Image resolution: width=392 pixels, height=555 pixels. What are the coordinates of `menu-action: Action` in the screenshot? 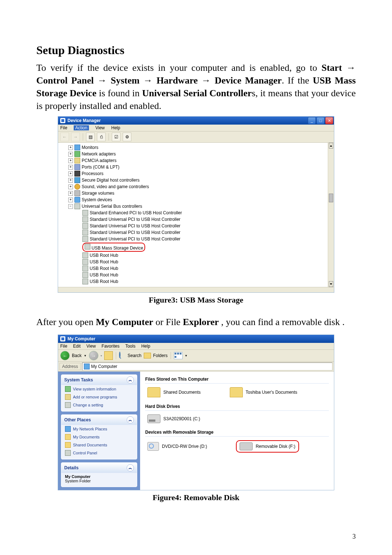 It's located at (81, 128).